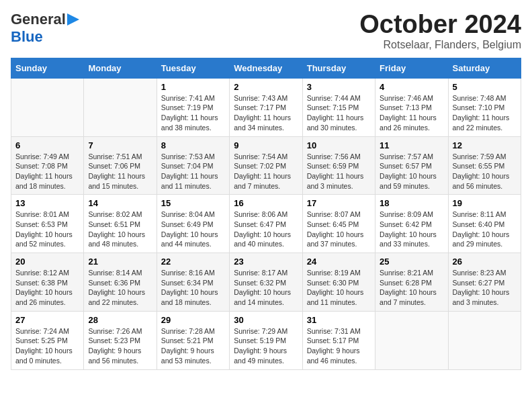  Describe the element at coordinates (412, 282) in the screenshot. I see `calendar-cell: 25Sunrise: 8:21 AMSunset: 6:28 PMDayligh…` at that location.